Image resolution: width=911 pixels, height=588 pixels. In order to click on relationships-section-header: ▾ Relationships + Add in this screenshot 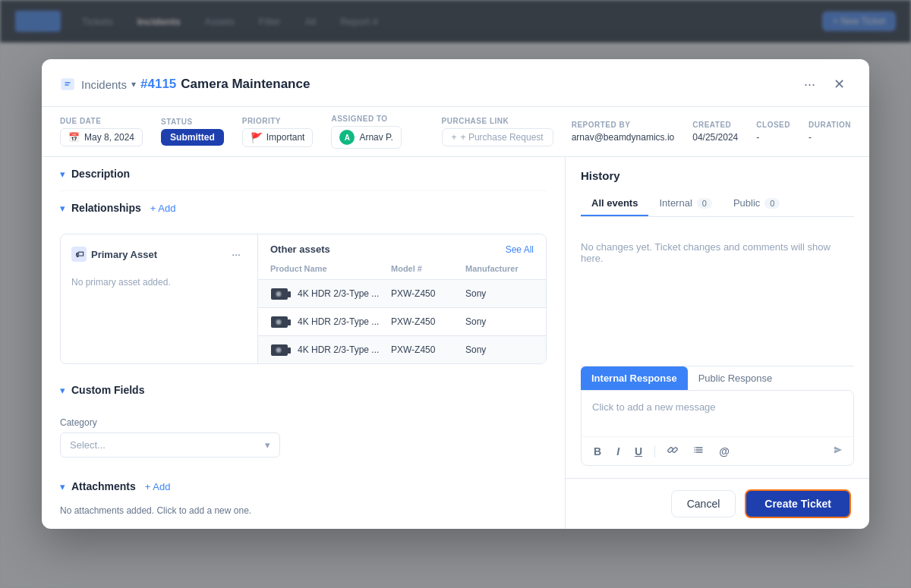, I will do `click(304, 208)`.